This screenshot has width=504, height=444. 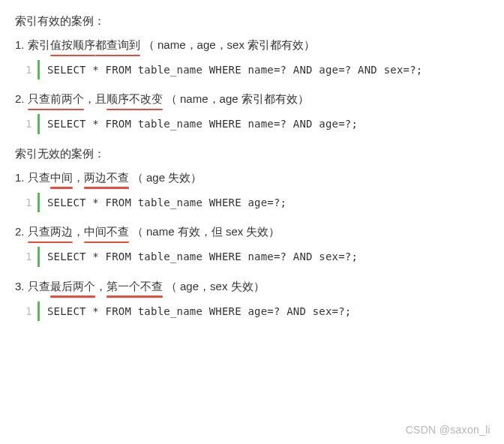 I want to click on item-paren: （ age，sex 失效）, so click(x=215, y=286).